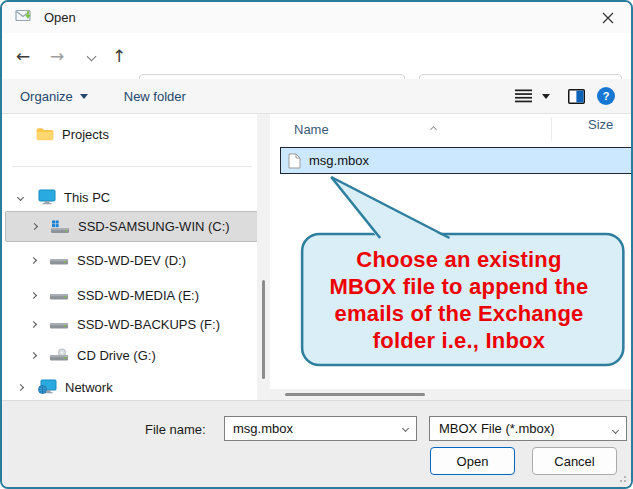  I want to click on tree-item-this-pc: This PC, so click(128, 197).